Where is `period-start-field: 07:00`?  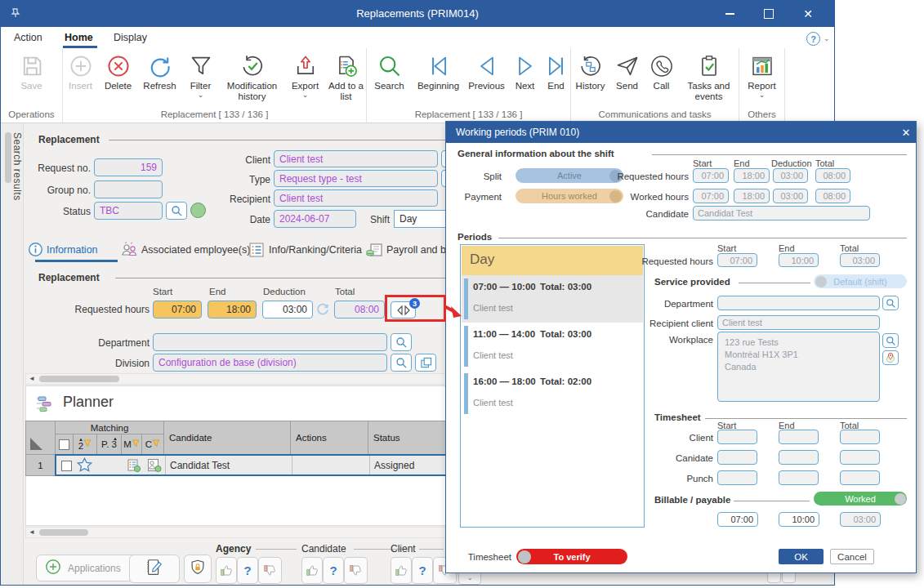 period-start-field: 07:00 is located at coordinates (737, 260).